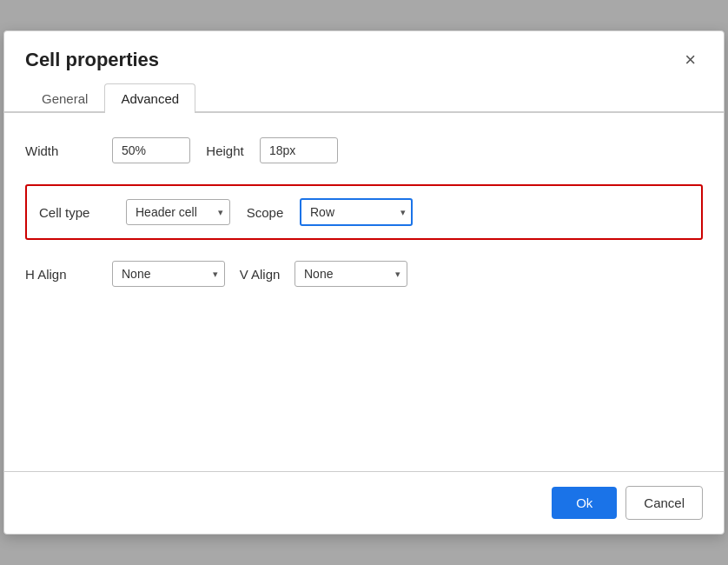 This screenshot has width=728, height=565. Describe the element at coordinates (225, 151) in the screenshot. I see `height-spacer: Height` at that location.